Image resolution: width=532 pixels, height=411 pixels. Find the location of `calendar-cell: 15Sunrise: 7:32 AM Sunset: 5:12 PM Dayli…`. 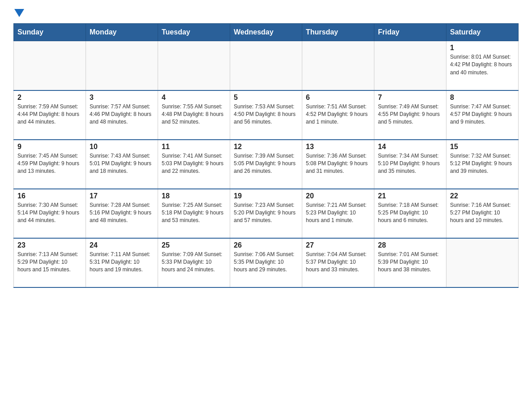

calendar-cell: 15Sunrise: 7:32 AM Sunset: 5:12 PM Dayli… is located at coordinates (483, 164).